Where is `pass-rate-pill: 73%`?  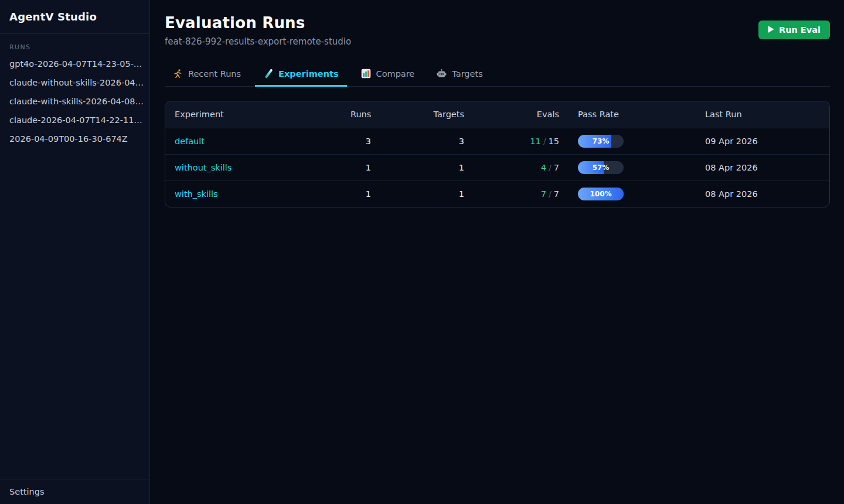 pass-rate-pill: 73% is located at coordinates (601, 141).